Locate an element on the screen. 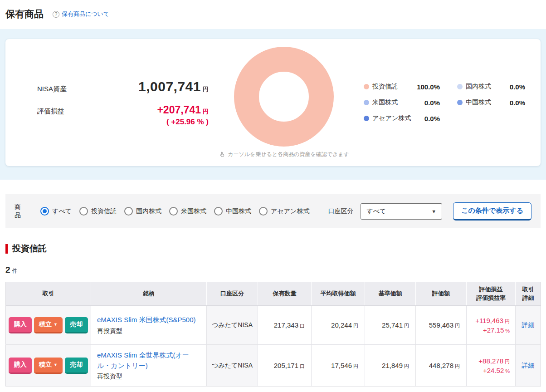 This screenshot has height=392, width=546. hand-pointer-icon is located at coordinates (222, 154).